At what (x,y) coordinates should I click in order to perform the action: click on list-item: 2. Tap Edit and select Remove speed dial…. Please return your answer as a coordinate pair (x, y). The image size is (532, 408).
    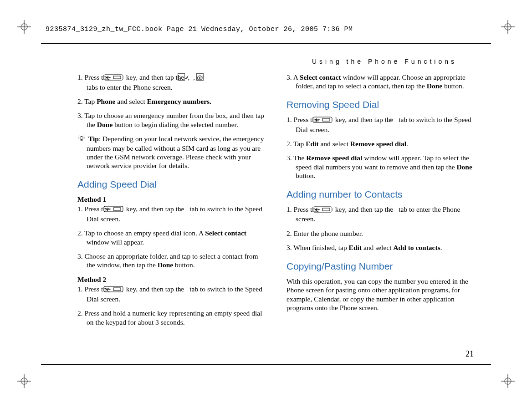
    Looking at the image, I should click on (382, 144).